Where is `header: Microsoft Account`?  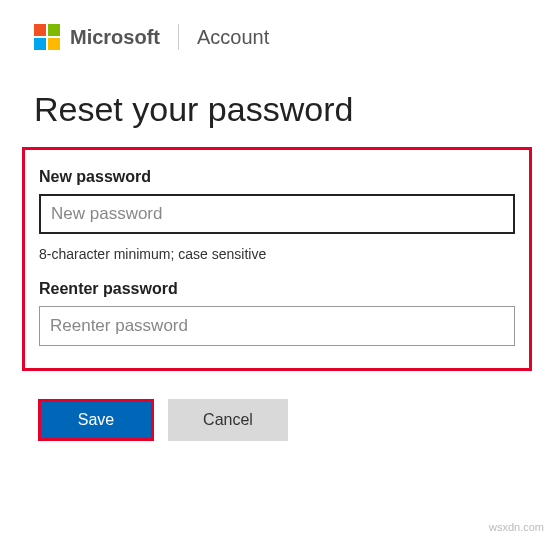 header: Microsoft Account is located at coordinates (277, 33).